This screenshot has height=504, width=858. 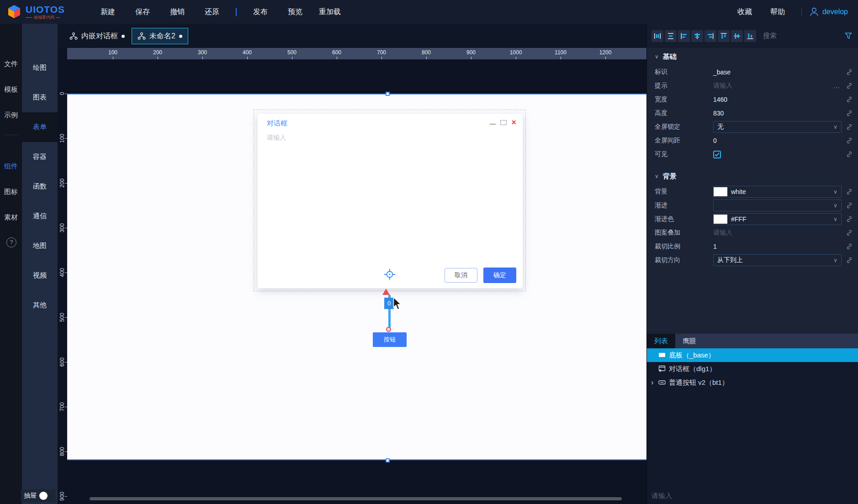 I want to click on align-top-icon, so click(x=724, y=36).